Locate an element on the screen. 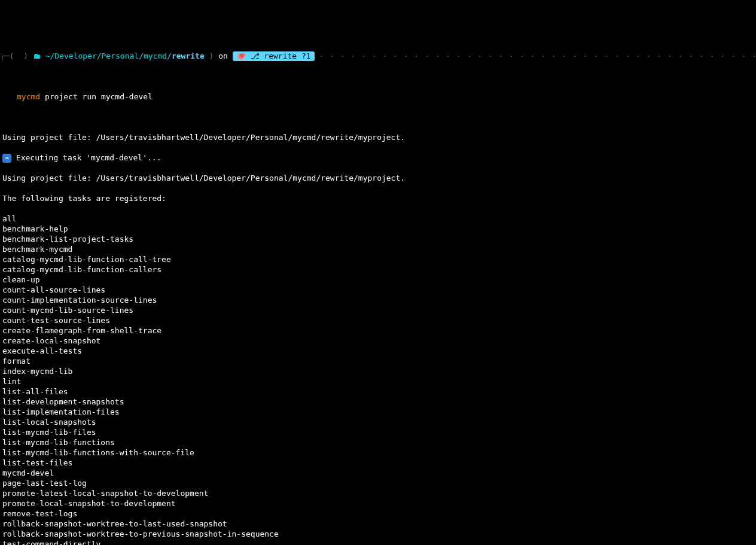  task-item: count-test-source-lines is located at coordinates (378, 321).